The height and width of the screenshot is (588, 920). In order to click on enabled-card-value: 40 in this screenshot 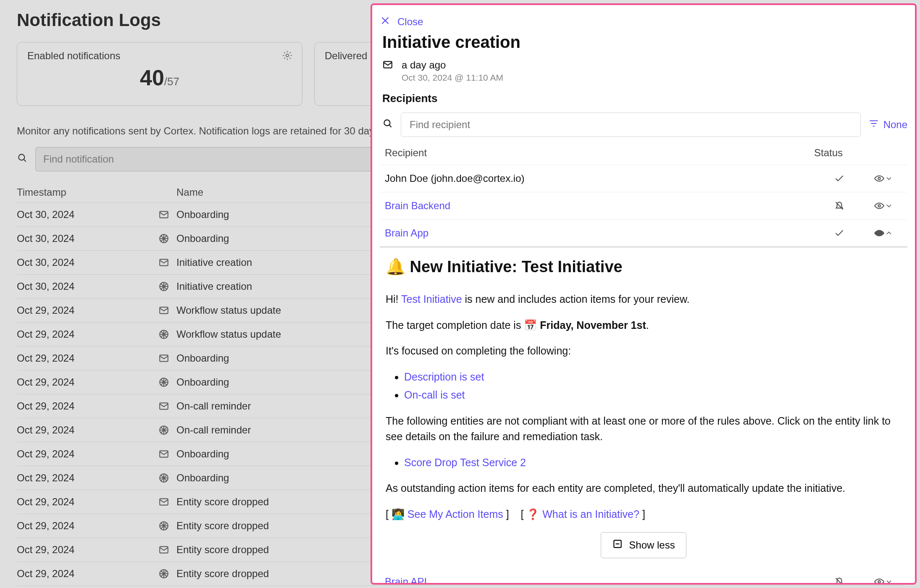, I will do `click(152, 78)`.